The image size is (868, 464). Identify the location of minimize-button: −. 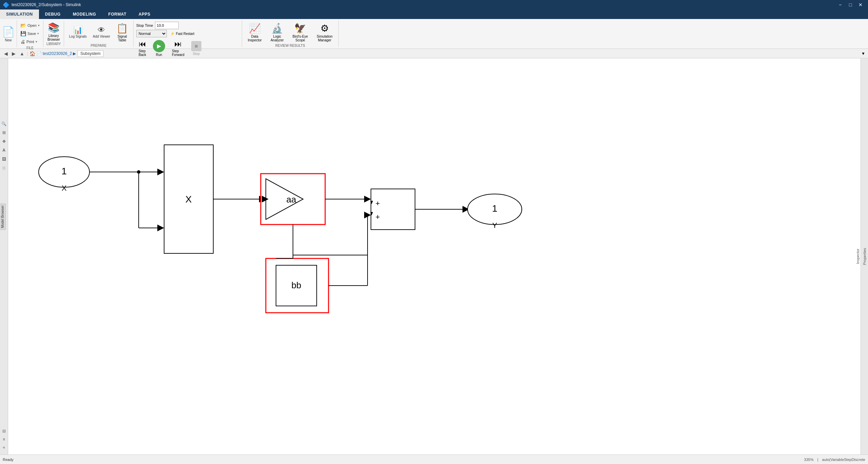
(840, 5).